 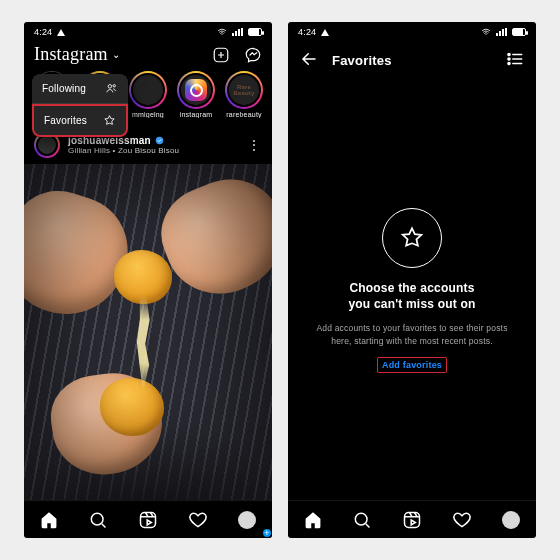 What do you see at coordinates (71, 54) in the screenshot?
I see `brand-wordmark: Instagram` at bounding box center [71, 54].